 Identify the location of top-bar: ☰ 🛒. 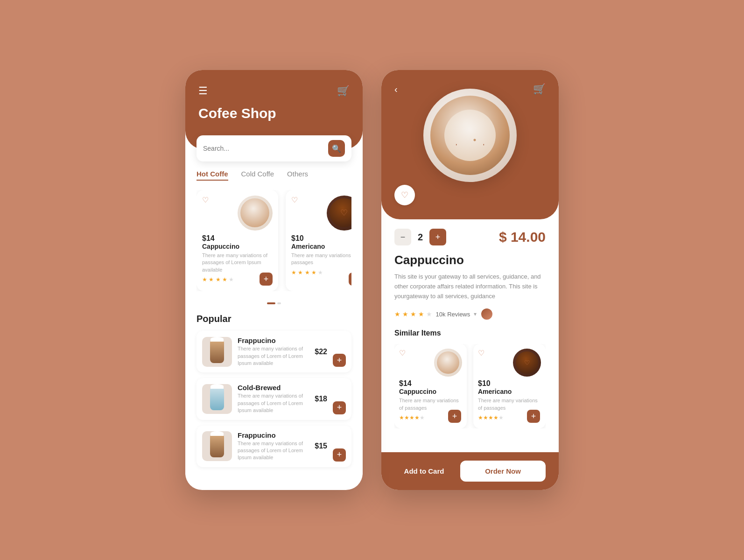
(274, 91).